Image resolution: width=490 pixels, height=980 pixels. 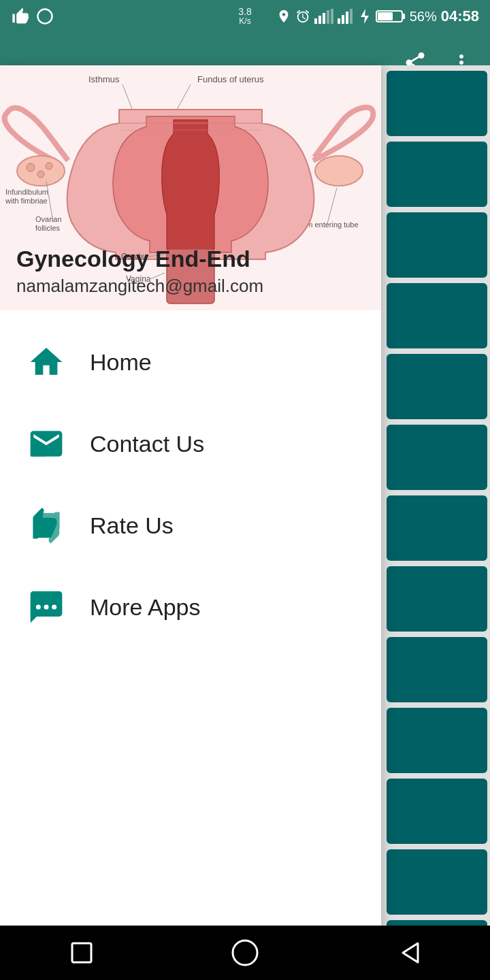 What do you see at coordinates (391, 16) in the screenshot?
I see `battery-icon` at bounding box center [391, 16].